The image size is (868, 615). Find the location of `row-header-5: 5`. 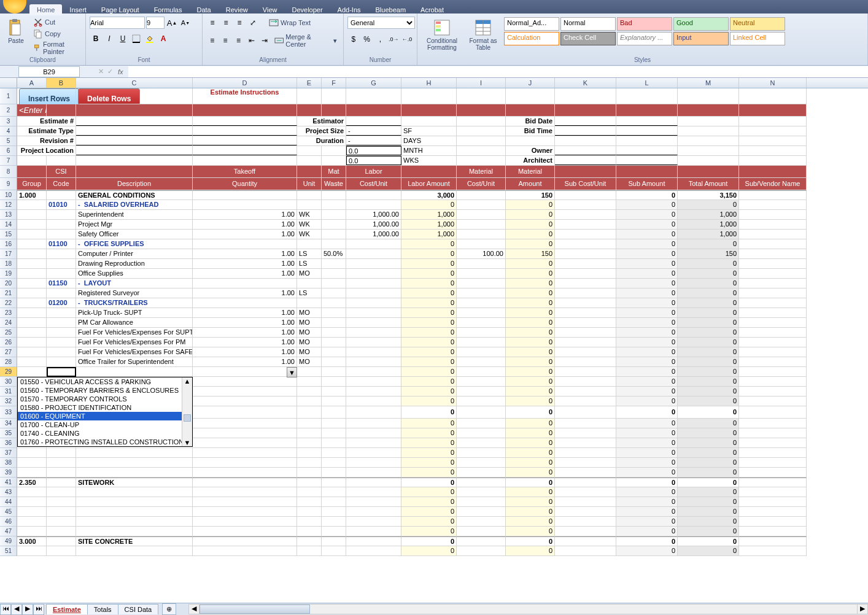

row-header-5: 5 is located at coordinates (9, 141).